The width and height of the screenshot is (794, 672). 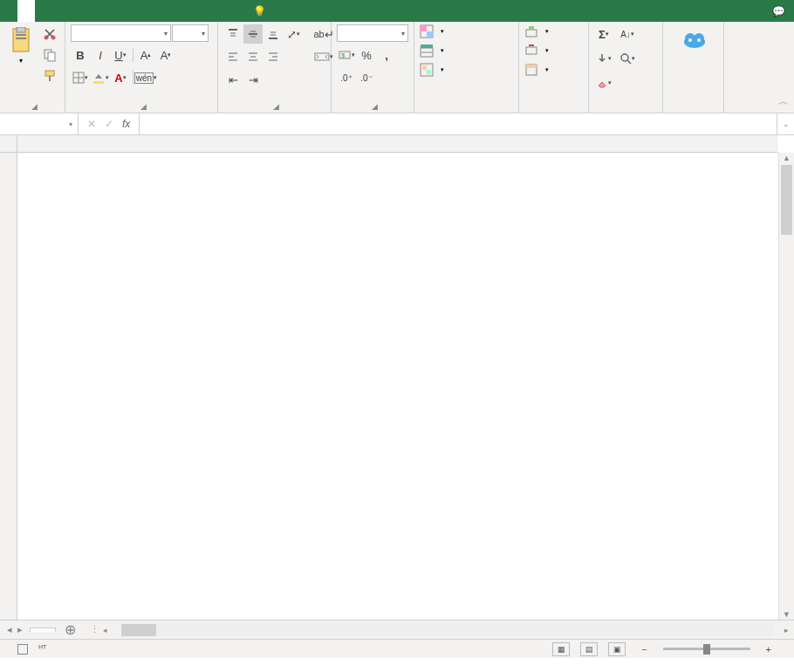 I want to click on alignment-launcher: ◢, so click(x=276, y=106).